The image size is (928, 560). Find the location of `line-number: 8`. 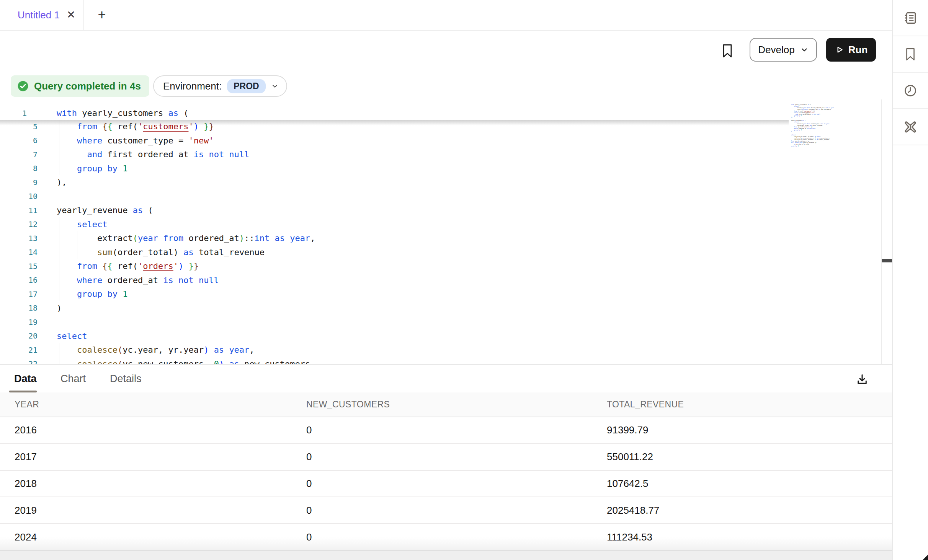

line-number: 8 is located at coordinates (19, 168).